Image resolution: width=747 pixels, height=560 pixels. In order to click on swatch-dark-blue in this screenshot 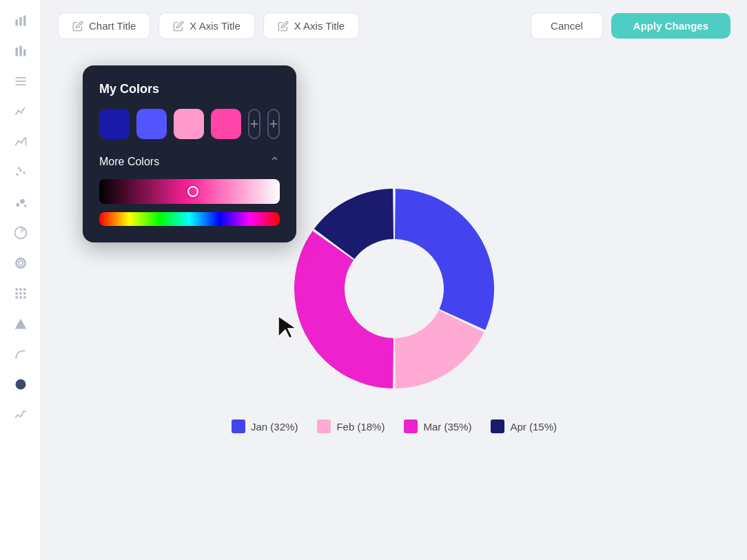, I will do `click(114, 124)`.